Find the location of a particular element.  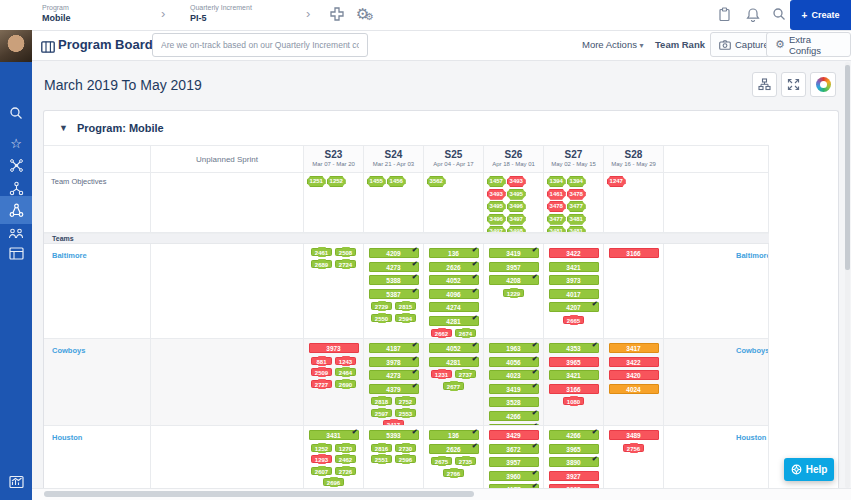

feature-bar: 3927 is located at coordinates (574, 476).